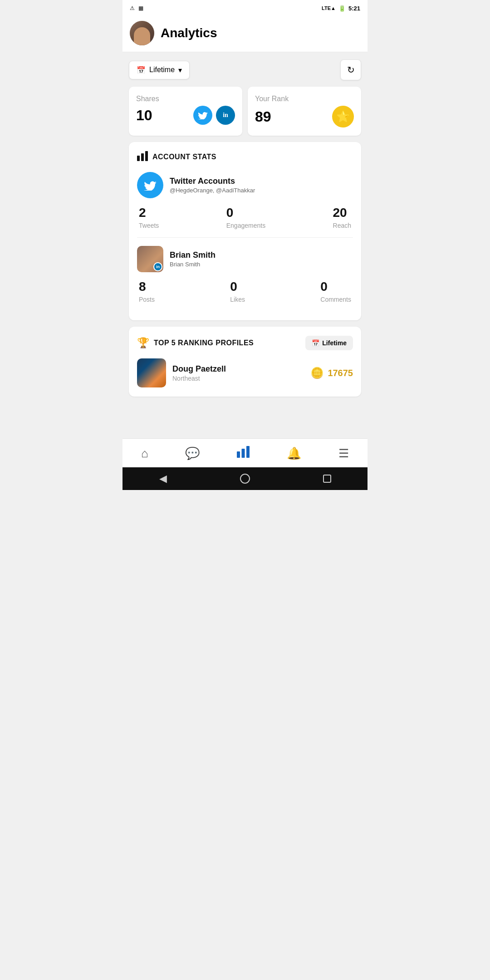 This screenshot has width=490, height=980. I want to click on status-right: LTE▲ 🔋 5:21, so click(341, 8).